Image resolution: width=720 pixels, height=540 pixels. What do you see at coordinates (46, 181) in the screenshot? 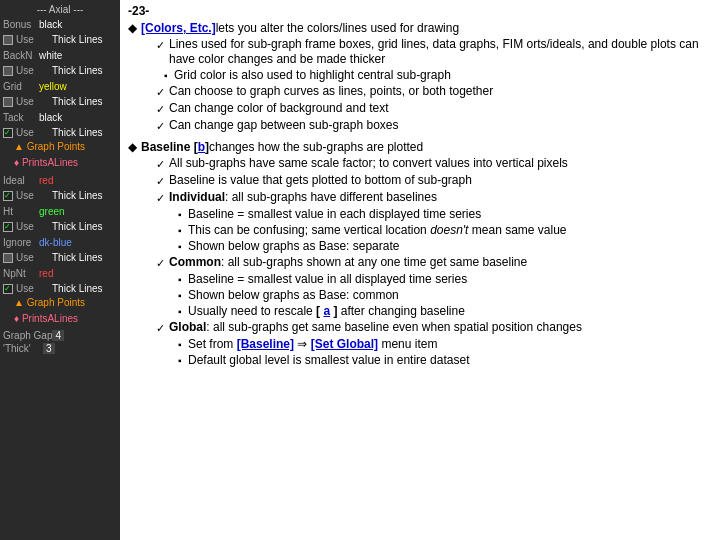
I see `sidebar-ideal-value: red` at bounding box center [46, 181].